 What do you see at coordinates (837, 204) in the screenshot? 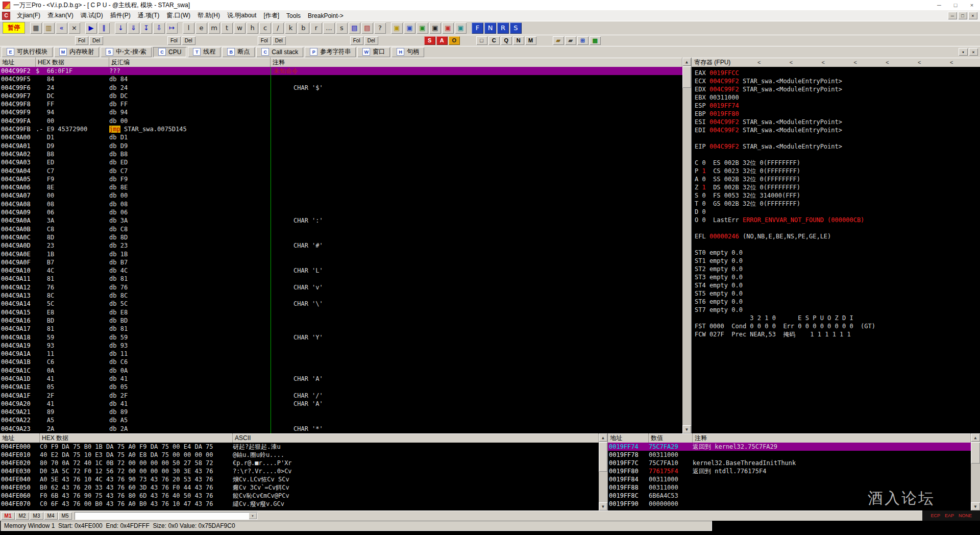
I see `register-line: T 0 GS 002B 32位 0(FFFFFFFF)` at bounding box center [837, 204].